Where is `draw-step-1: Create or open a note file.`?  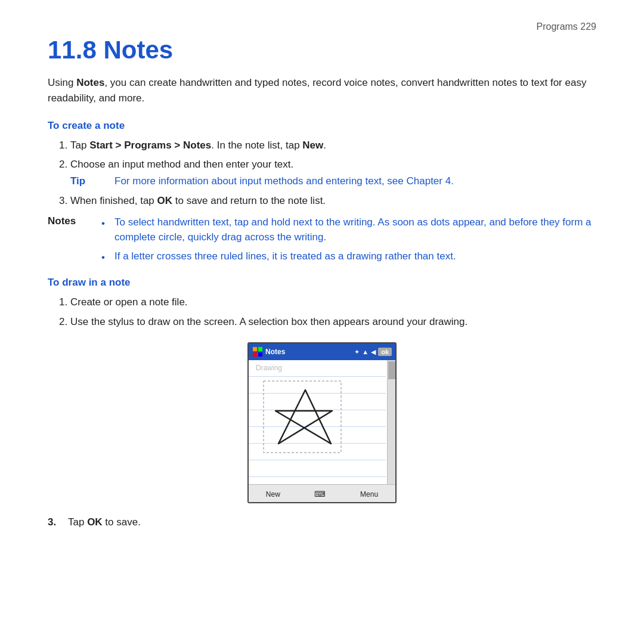
draw-step-1: Create or open a note file. is located at coordinates (333, 302).